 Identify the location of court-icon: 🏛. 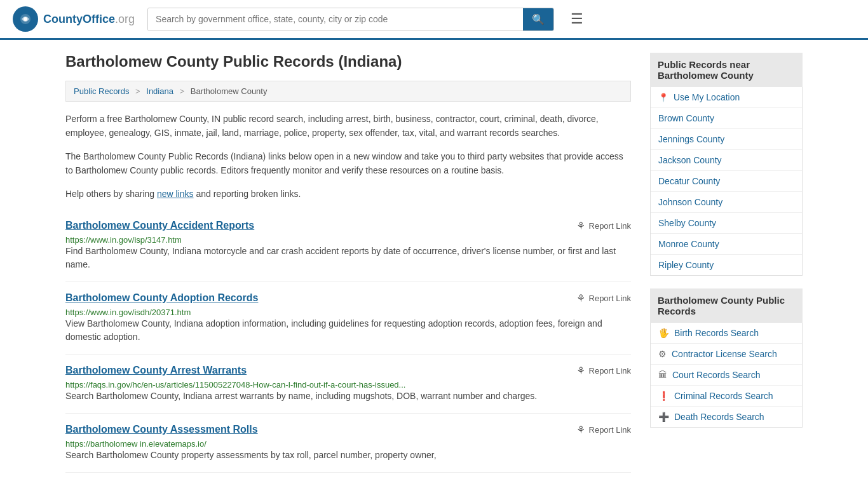
(663, 375).